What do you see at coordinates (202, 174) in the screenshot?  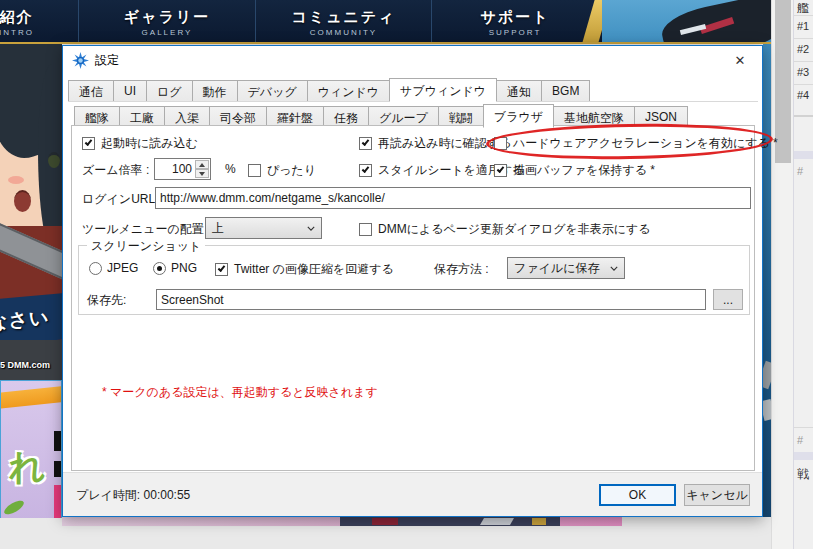 I see `spinner-down-icon` at bounding box center [202, 174].